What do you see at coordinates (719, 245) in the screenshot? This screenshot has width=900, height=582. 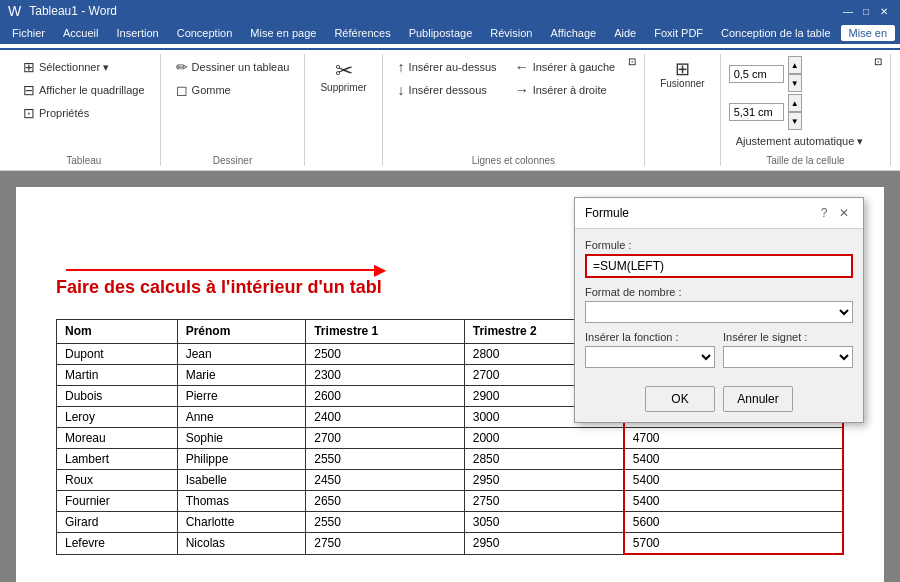 I see `formula-label: Formule :` at bounding box center [719, 245].